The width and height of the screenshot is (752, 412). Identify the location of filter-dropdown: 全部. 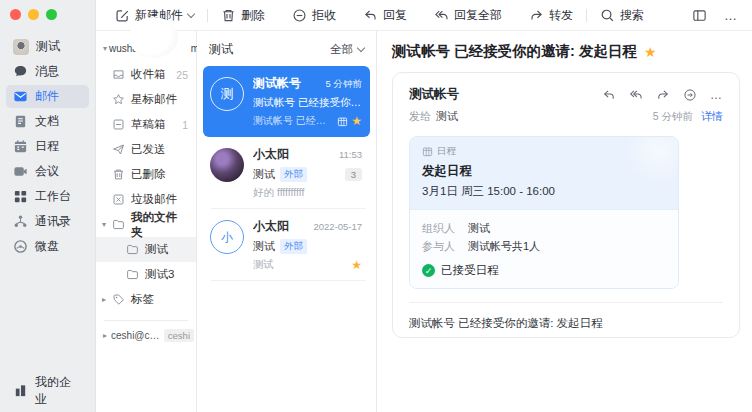
(347, 50).